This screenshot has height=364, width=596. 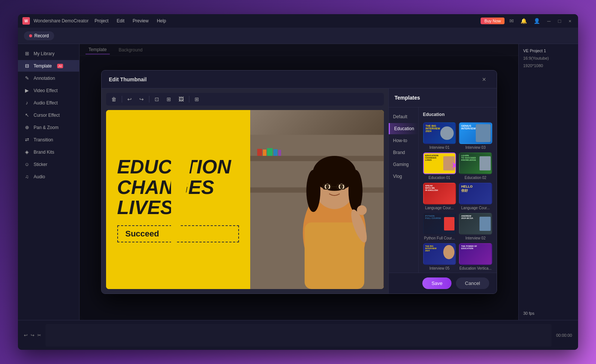 I want to click on template-img-interview01: THE BIGINTERVIEW2024, so click(x=440, y=133).